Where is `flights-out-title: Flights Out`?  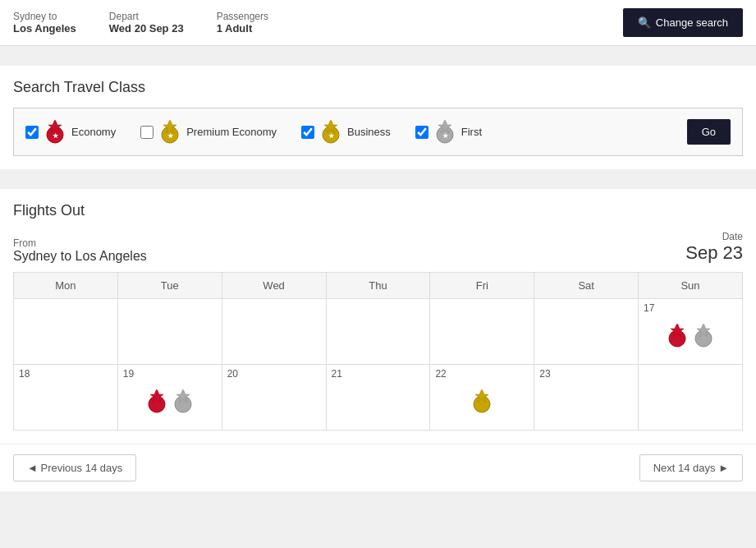
flights-out-title: Flights Out is located at coordinates (378, 210).